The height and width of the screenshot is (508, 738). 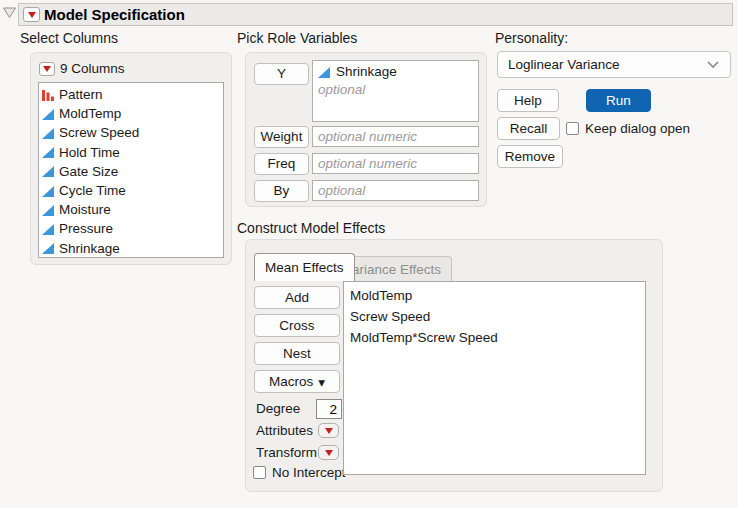 What do you see at coordinates (81, 94) in the screenshot?
I see `column-name: Pattern` at bounding box center [81, 94].